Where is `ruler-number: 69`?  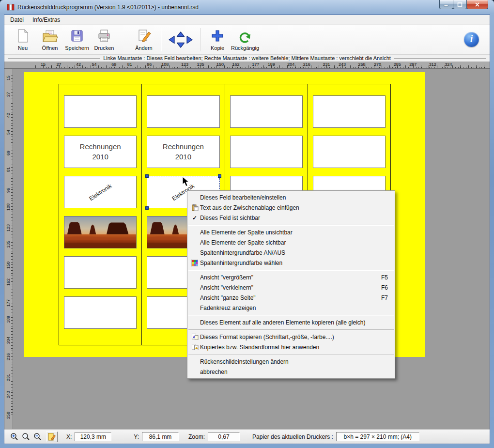 ruler-number: 69 is located at coordinates (114, 64).